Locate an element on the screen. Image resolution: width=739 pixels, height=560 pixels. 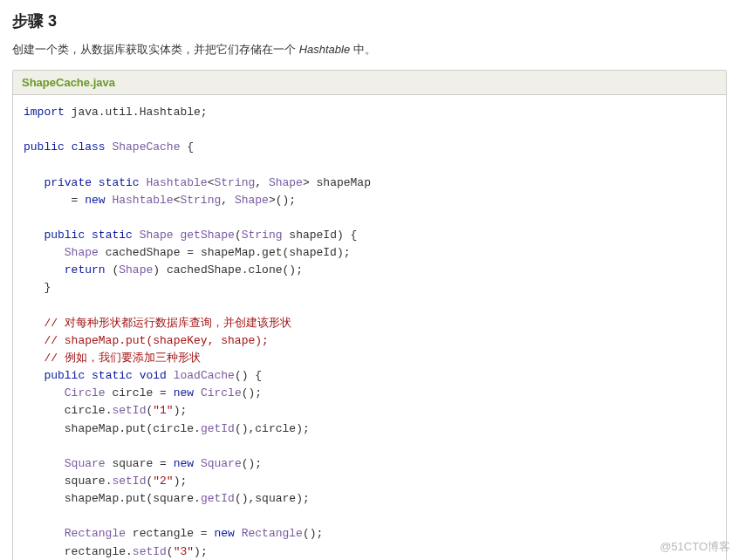
class-name: ShapeCache is located at coordinates (147, 147).